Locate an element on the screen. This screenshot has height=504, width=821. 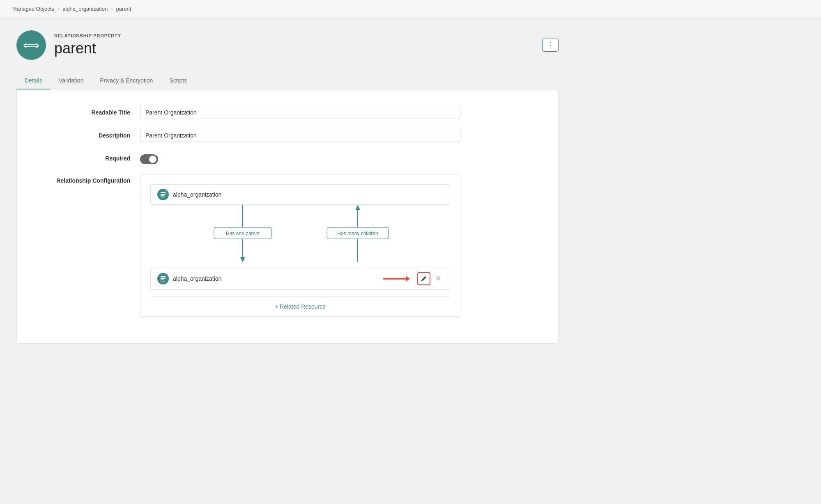
top-node-icon is located at coordinates (163, 195).